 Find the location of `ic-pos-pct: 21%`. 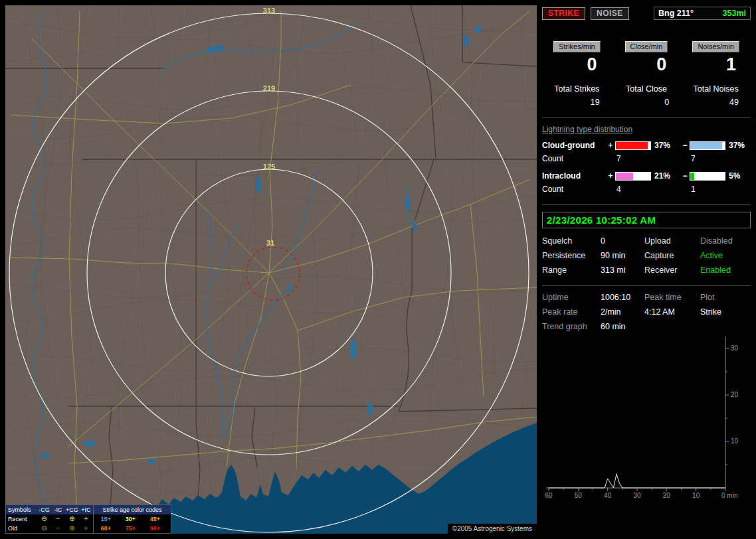

ic-pos-pct: 21% is located at coordinates (666, 176).